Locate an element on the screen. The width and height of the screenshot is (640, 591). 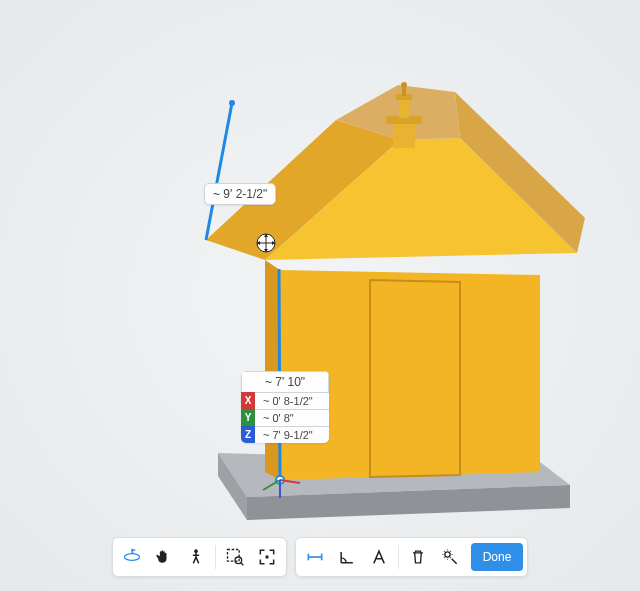
axis-x-badge: X is located at coordinates (248, 400).